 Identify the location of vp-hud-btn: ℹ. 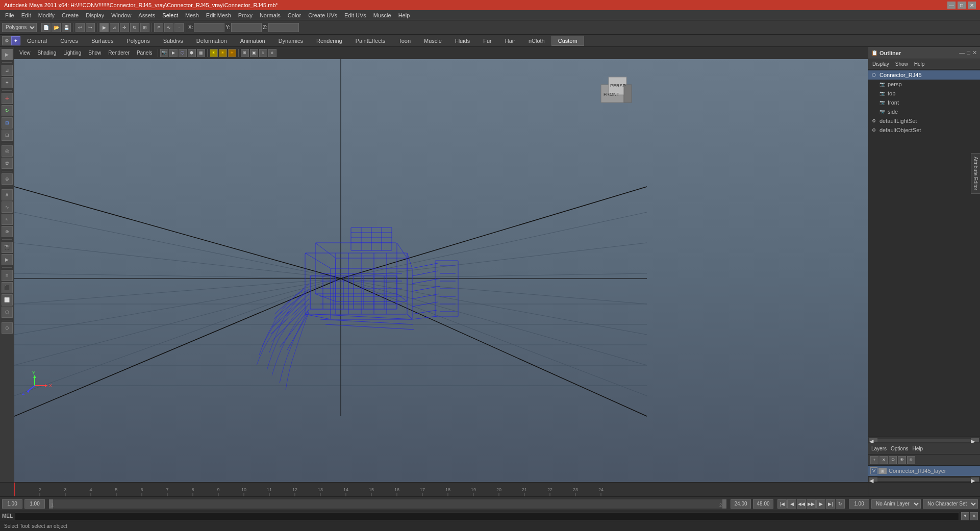
(263, 53).